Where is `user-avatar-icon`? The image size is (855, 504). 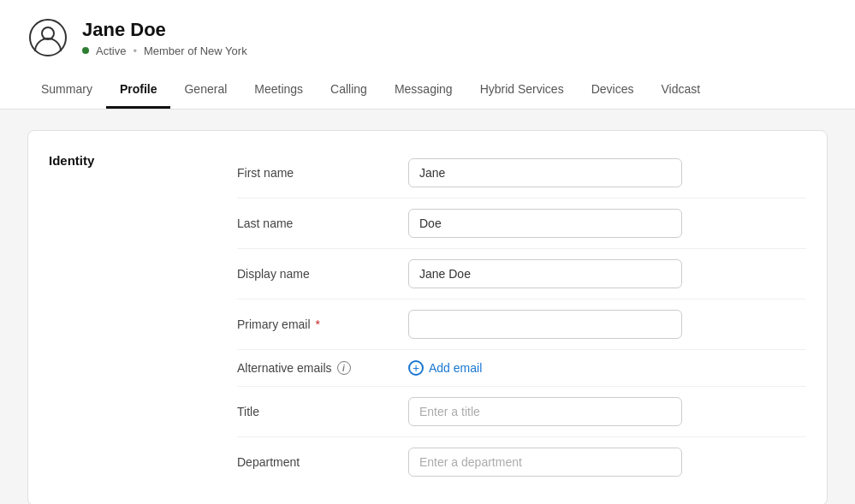
user-avatar-icon is located at coordinates (48, 38).